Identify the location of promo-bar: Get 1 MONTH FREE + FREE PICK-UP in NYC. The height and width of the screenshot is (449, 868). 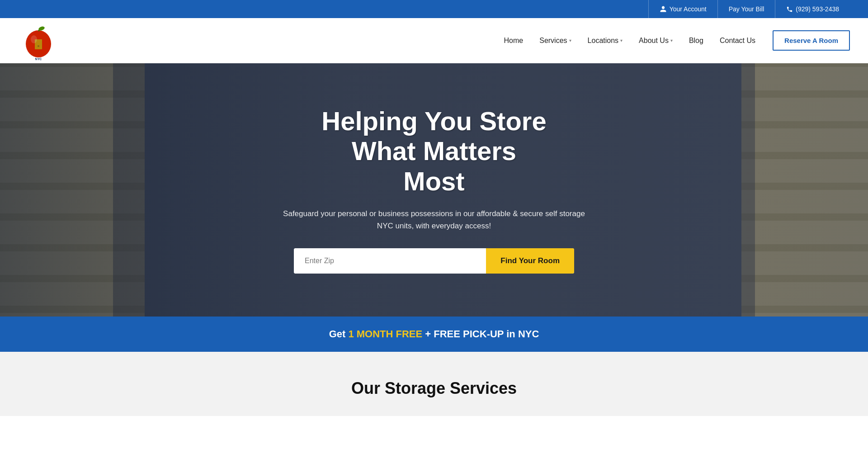
(434, 334).